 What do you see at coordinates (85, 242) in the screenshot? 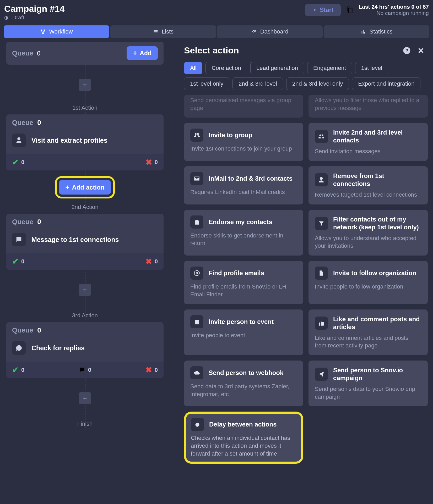
I see `action-card: Queue 0 Message to 1st connections ✔0 ✖0` at bounding box center [85, 242].